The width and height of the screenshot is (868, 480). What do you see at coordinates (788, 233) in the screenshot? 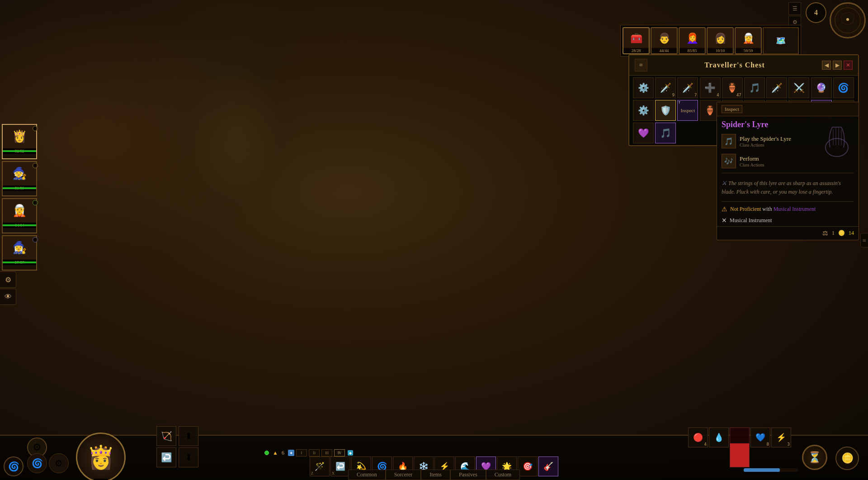
I see `tooltip-footer: ⚖ 1 🪙 14` at bounding box center [788, 233].